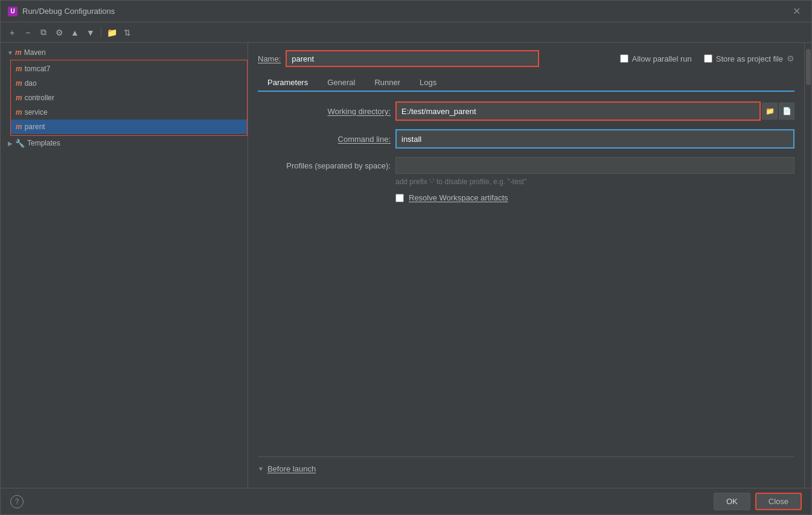  Describe the element at coordinates (406, 501) in the screenshot. I see `bottom-bar: ? OK Close` at that location.